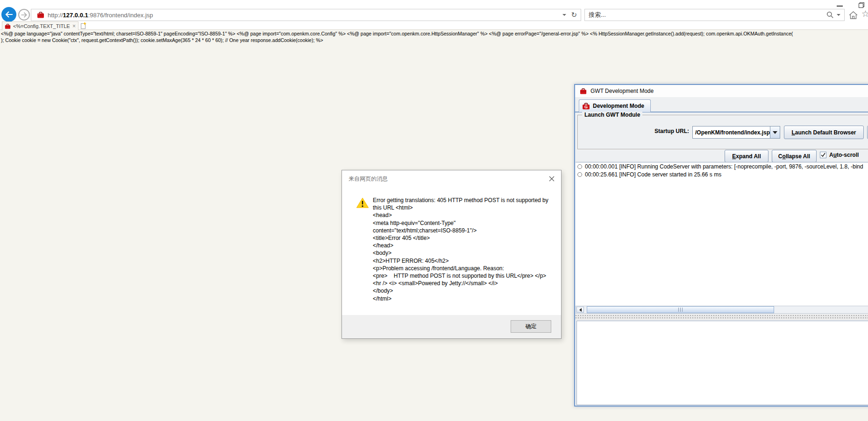 The image size is (868, 421). Describe the element at coordinates (40, 26) in the screenshot. I see `browser-tab: <%=Config.TEXT_TITLE%> ×` at that location.